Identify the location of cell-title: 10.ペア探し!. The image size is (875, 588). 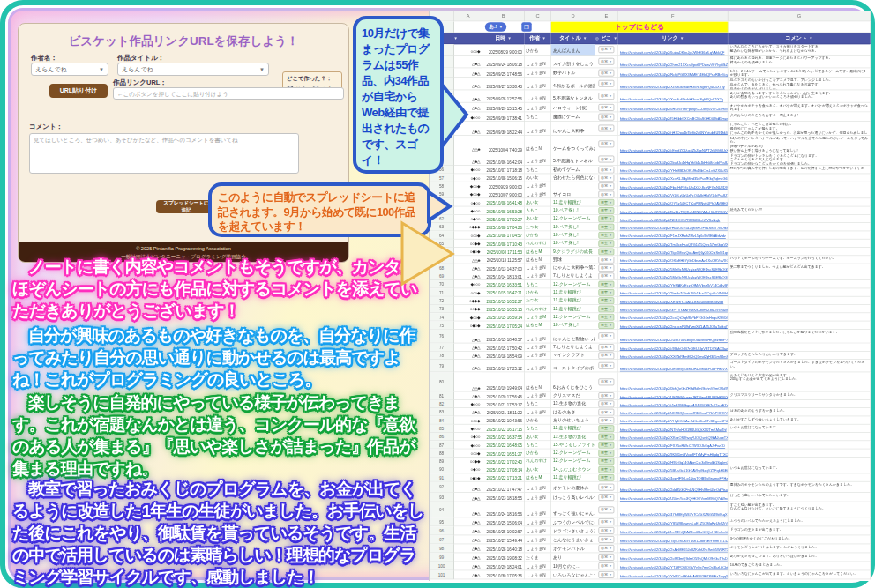
(573, 324).